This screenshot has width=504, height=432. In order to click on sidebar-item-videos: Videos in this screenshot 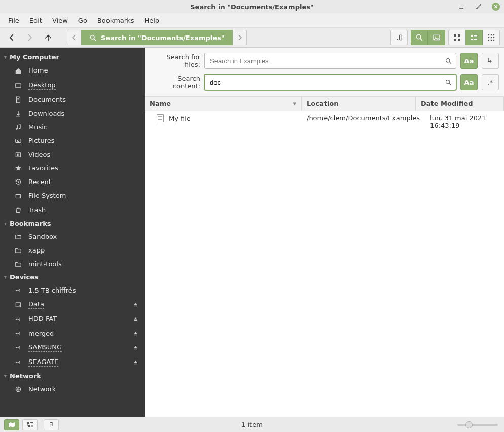, I will do `click(72, 154)`.